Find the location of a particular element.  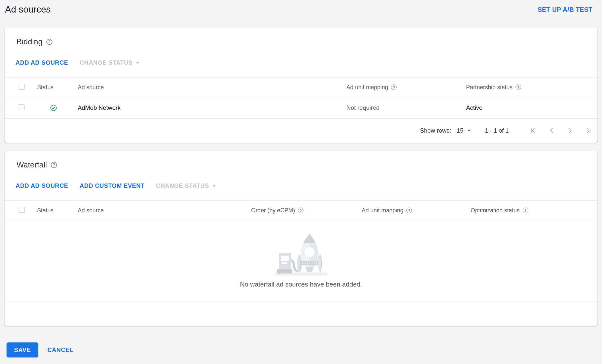

bidding-change-status-label: CHANGE STATUS is located at coordinates (106, 63).